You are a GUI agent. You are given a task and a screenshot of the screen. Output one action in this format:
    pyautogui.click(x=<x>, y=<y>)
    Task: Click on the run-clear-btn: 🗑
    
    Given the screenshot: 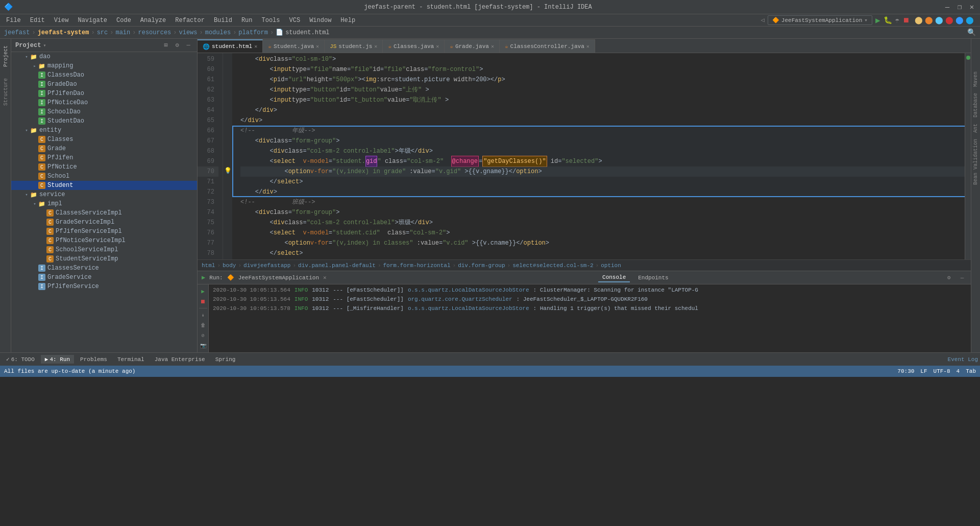 What is the action you would take?
    pyautogui.click(x=203, y=325)
    